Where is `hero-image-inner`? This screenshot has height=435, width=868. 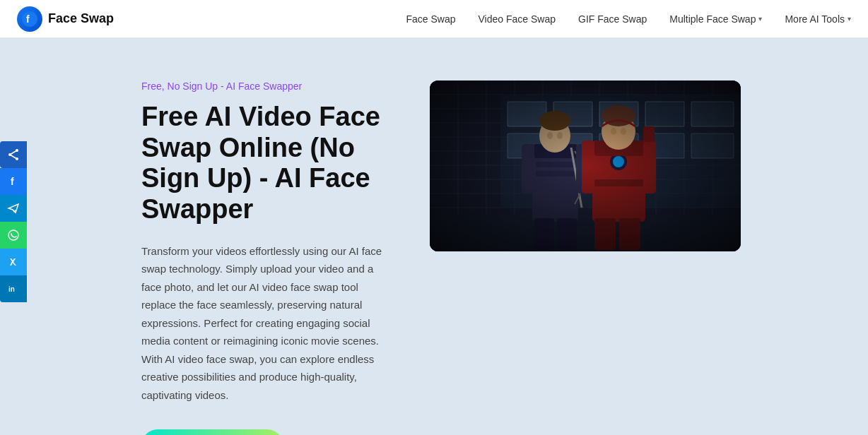 hero-image-inner is located at coordinates (585, 166).